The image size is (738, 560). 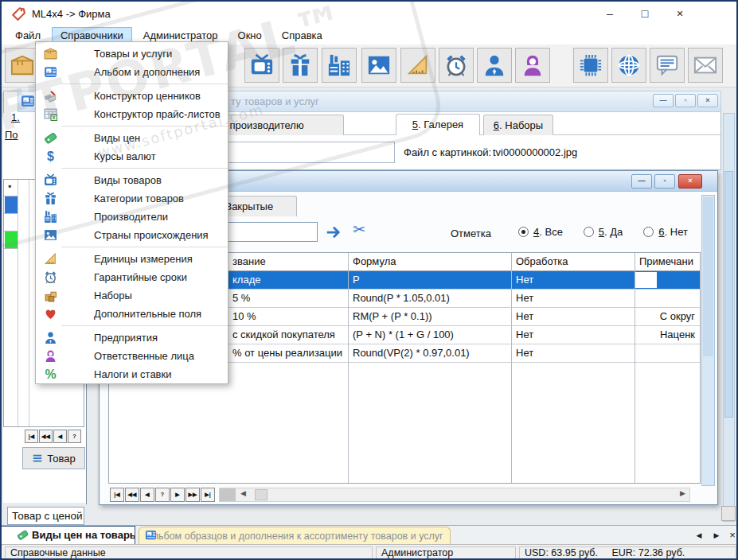 I want to click on menu-item-additional-fields: Дополнительные поля, so click(x=132, y=313).